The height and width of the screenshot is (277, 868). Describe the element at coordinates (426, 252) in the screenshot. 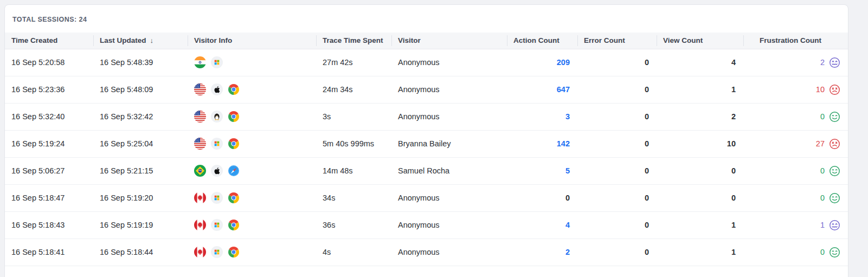

I see `session-row: 16 Sep 5:18:4116 Sep 5:18:444sAnonymous2…` at that location.